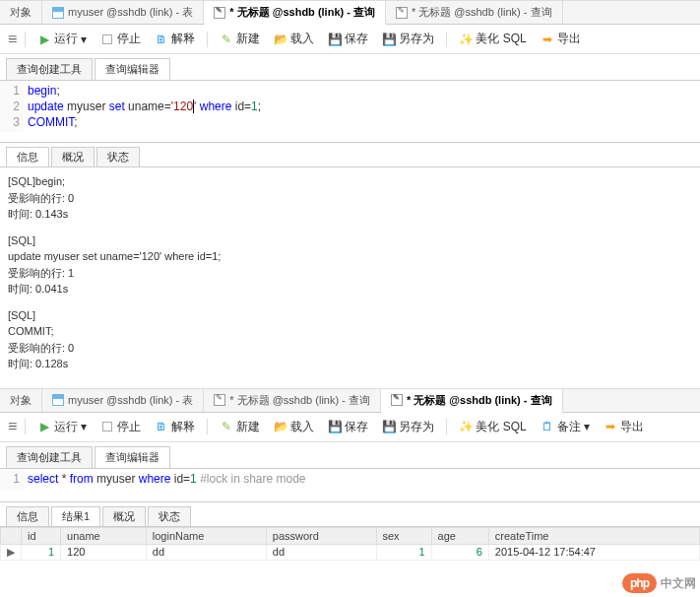 The height and width of the screenshot is (597, 700). What do you see at coordinates (594, 536) in the screenshot?
I see `col-header: createTime` at bounding box center [594, 536].